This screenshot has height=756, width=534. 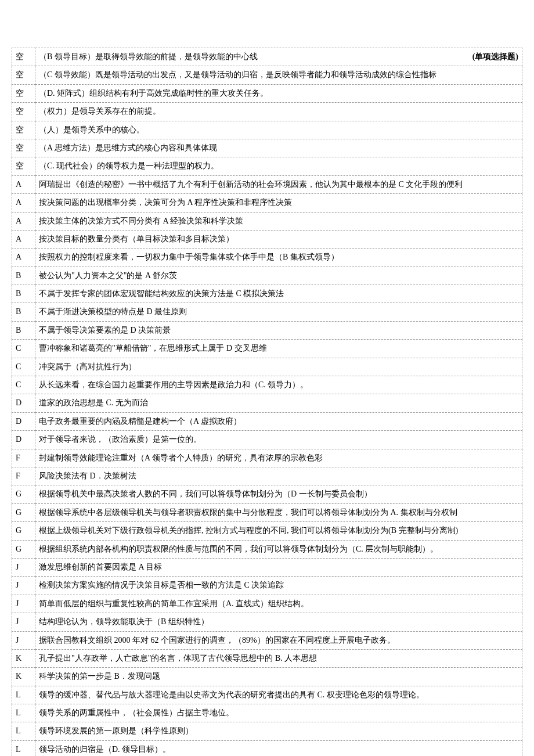 I want to click on row-text: 激发思维创新的首要因素是 A 目标, so click(x=279, y=567).